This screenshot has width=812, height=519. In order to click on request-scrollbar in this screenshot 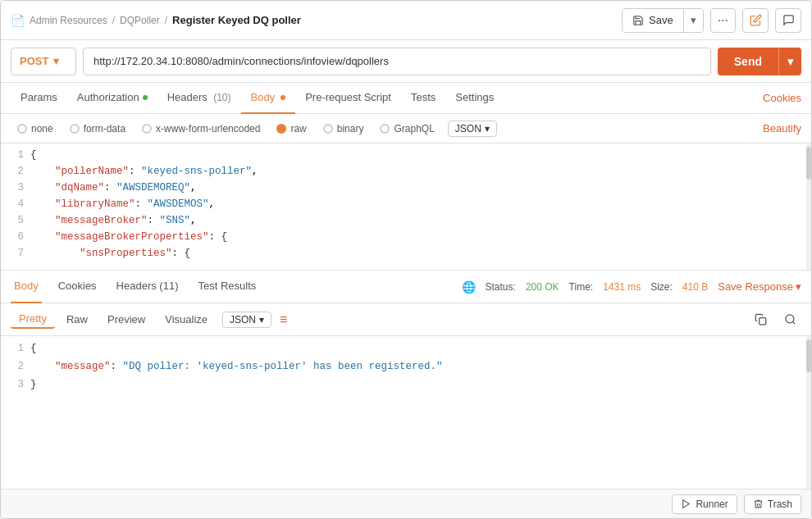, I will do `click(809, 207)`.